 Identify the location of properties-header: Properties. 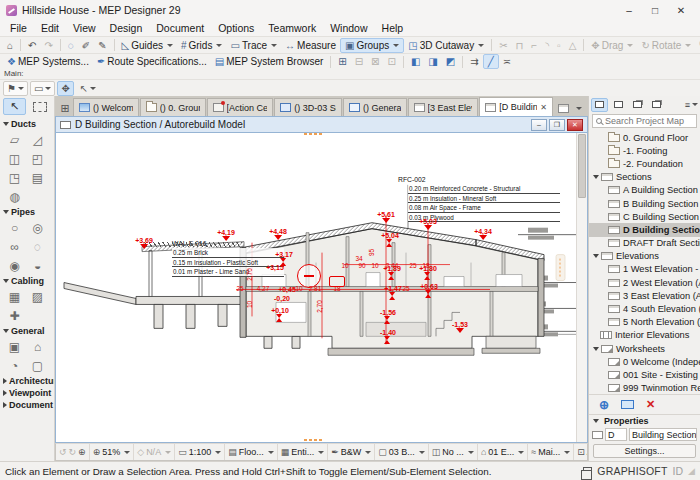
(644, 420).